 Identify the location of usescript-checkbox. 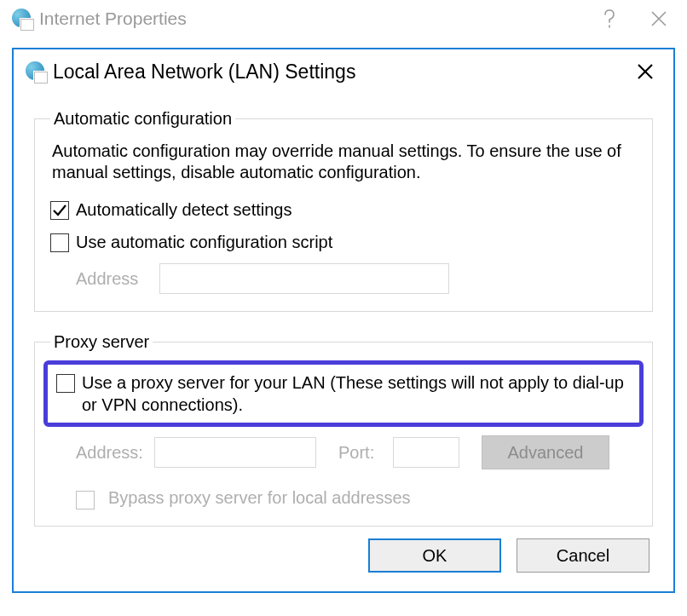
(60, 243).